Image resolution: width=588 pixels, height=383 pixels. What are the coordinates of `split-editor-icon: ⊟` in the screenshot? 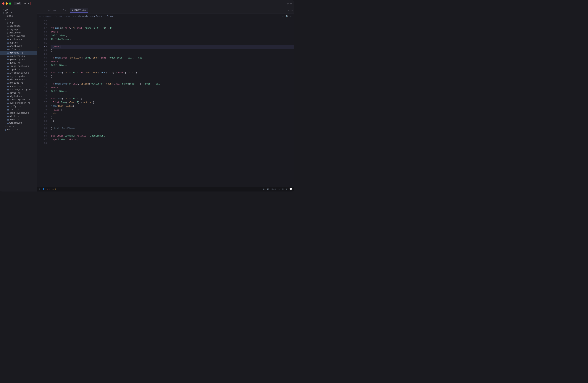 It's located at (292, 10).